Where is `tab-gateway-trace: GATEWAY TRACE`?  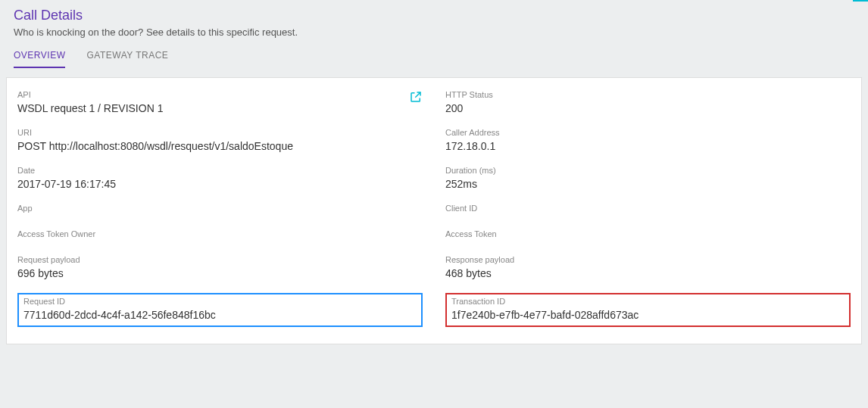
tab-gateway-trace: GATEWAY TRACE is located at coordinates (127, 59).